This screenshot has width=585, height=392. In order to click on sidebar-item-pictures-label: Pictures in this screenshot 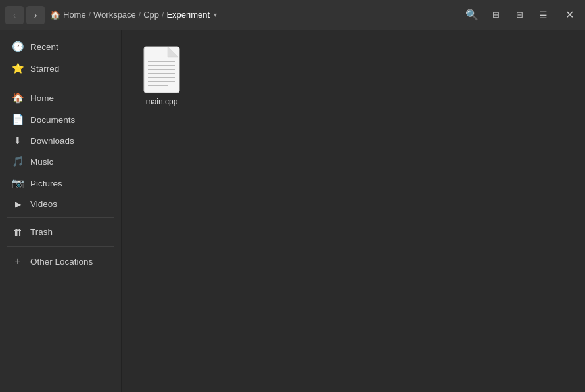, I will do `click(46, 184)`.